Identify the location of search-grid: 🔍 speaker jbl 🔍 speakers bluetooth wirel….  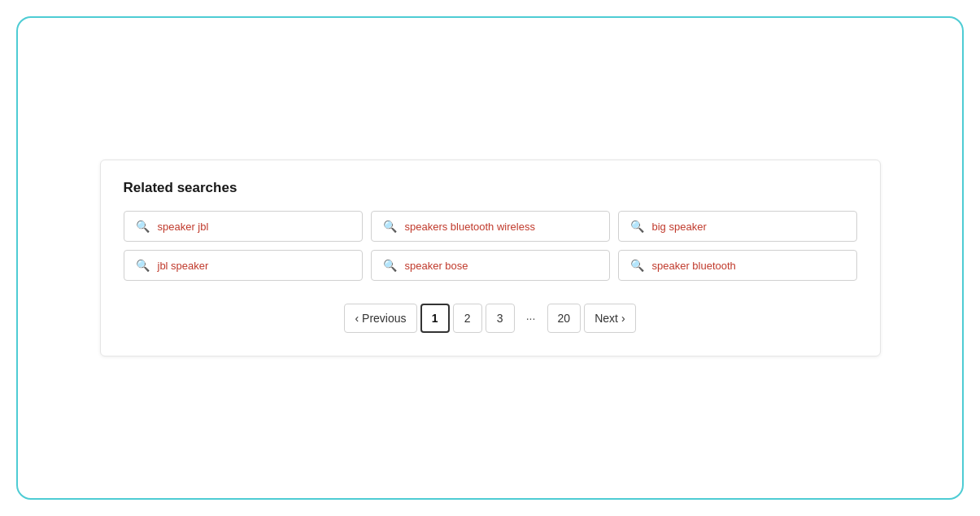
(490, 246).